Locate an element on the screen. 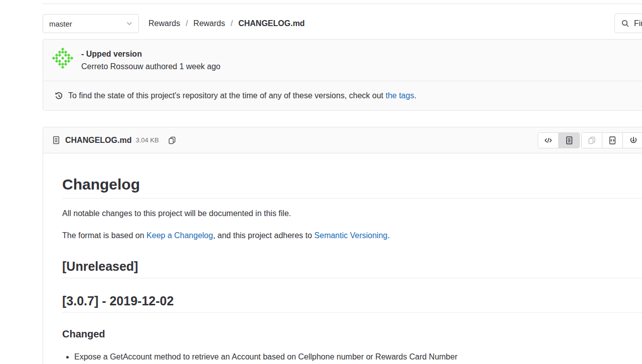  avatar is located at coordinates (63, 58).